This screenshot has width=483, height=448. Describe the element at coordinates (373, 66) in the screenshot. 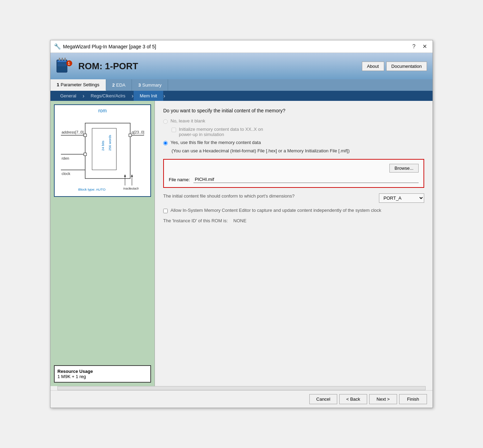

I see `about-button: About` at that location.